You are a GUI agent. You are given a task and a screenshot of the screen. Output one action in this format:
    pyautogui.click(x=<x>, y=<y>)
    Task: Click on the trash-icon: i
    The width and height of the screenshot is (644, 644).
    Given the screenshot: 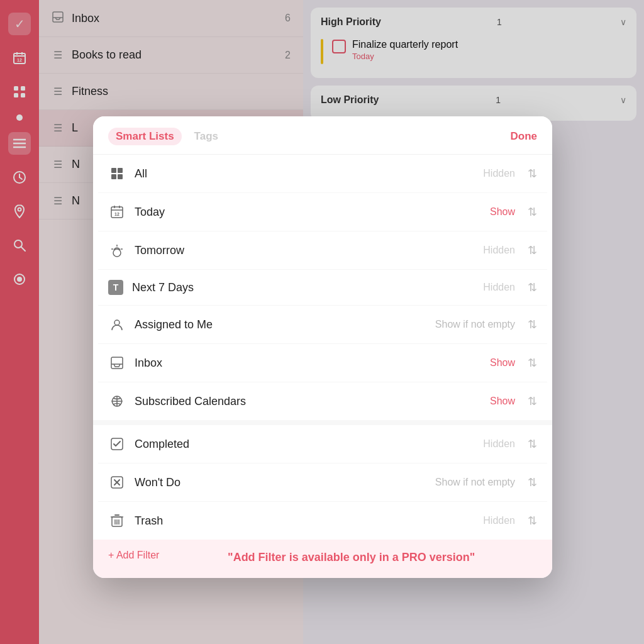 What is the action you would take?
    pyautogui.click(x=117, y=521)
    